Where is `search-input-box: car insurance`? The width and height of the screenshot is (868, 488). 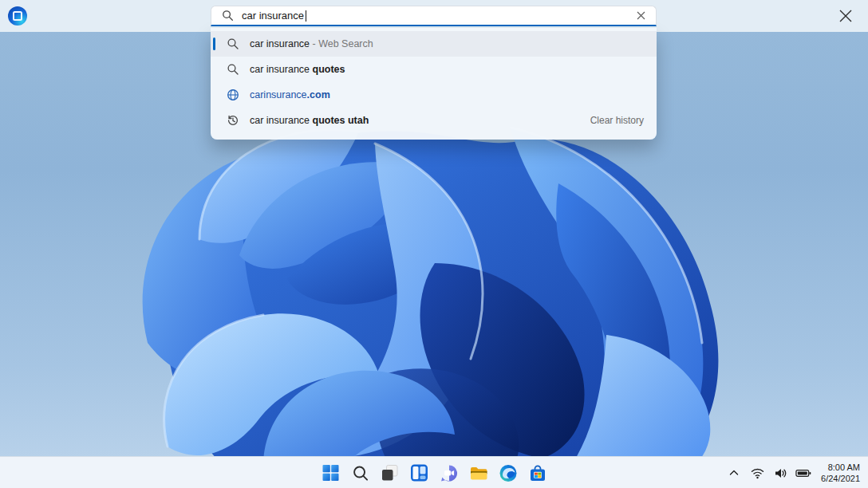
search-input-box: car insurance is located at coordinates (434, 16).